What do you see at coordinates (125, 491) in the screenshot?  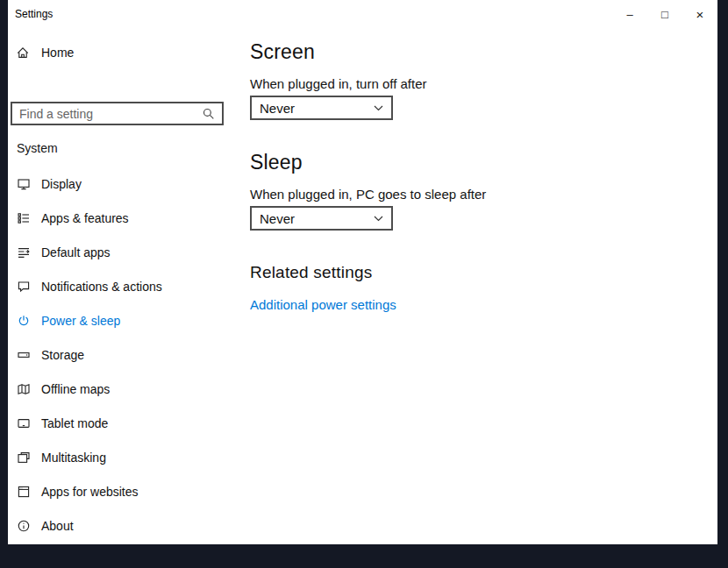 I see `sidebar-item-apps-for-websites: Apps for websites` at bounding box center [125, 491].